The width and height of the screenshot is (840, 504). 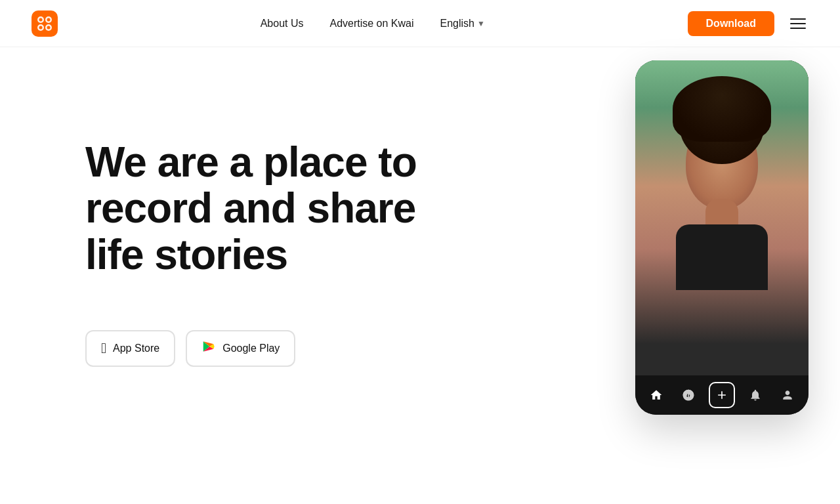 What do you see at coordinates (788, 395) in the screenshot?
I see `phone-profile-icon` at bounding box center [788, 395].